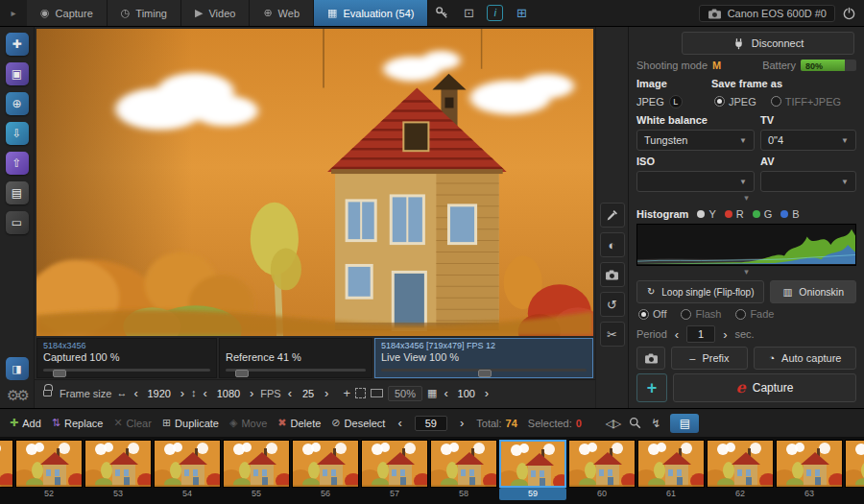 Image resolution: width=864 pixels, height=504 pixels. What do you see at coordinates (735, 102) in the screenshot?
I see `jpeg-radio: JPEG` at bounding box center [735, 102].